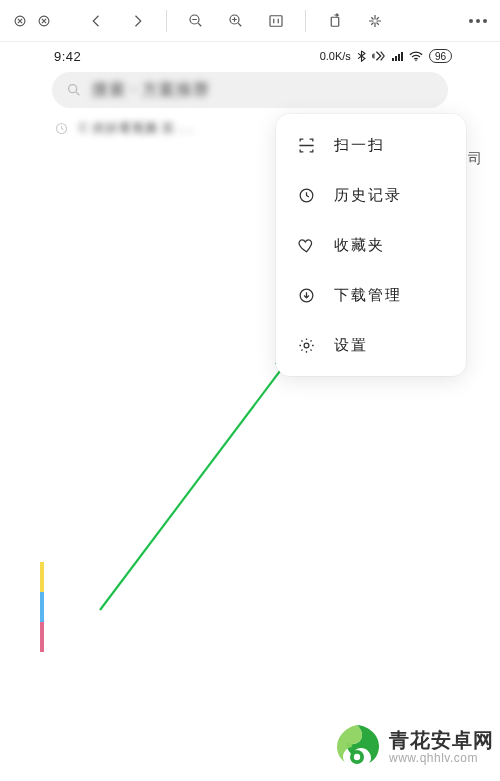  Describe the element at coordinates (475, 159) in the screenshot. I see `peeking-text: 司` at that location.